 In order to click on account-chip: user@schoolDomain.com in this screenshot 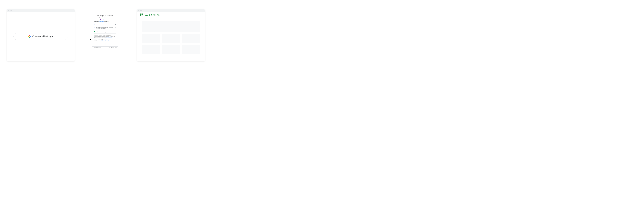, I will do `click(105, 19)`.